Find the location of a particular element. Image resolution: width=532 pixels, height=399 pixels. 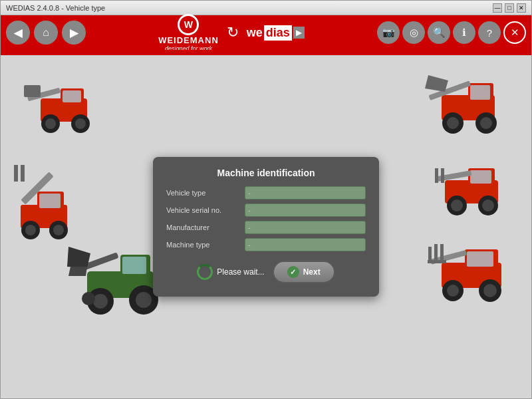

close-button: ✕ is located at coordinates (521, 8).